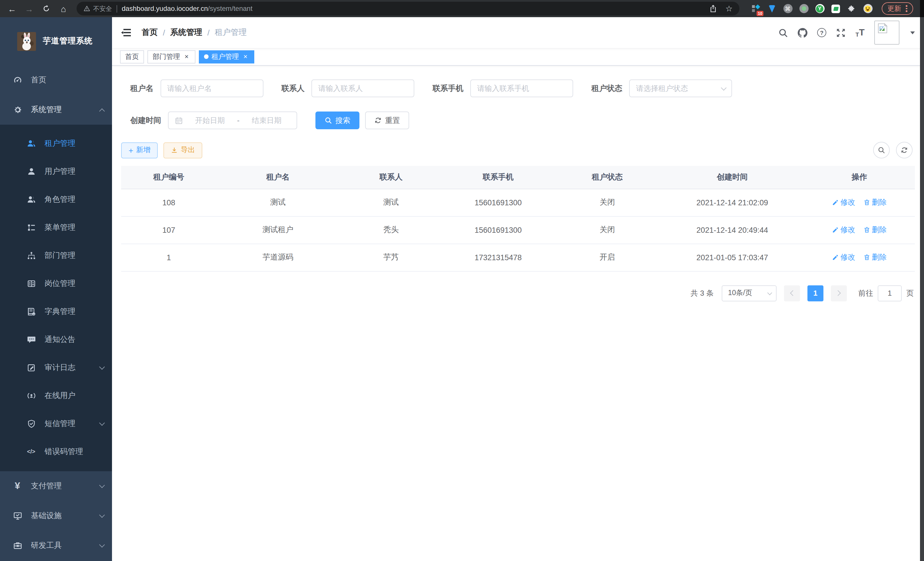 This screenshot has width=924, height=561. What do you see at coordinates (822, 33) in the screenshot?
I see `help-icon: ?` at bounding box center [822, 33].